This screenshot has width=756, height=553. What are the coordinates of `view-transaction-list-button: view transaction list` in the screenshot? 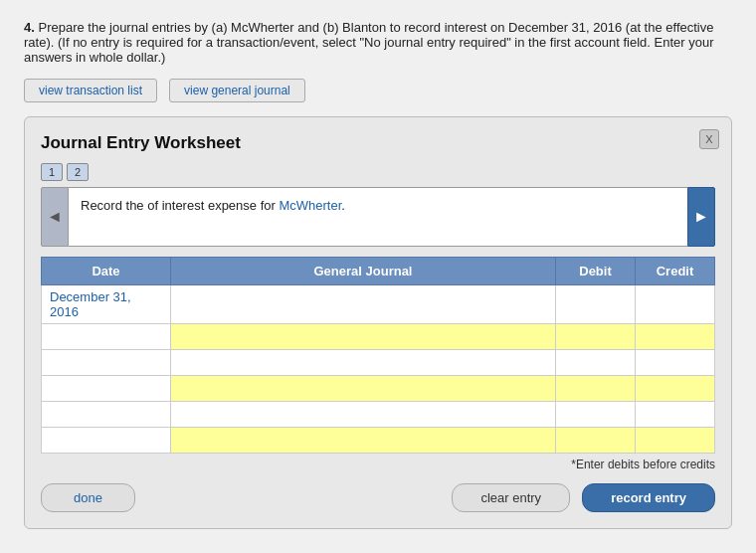 It's located at (91, 91).